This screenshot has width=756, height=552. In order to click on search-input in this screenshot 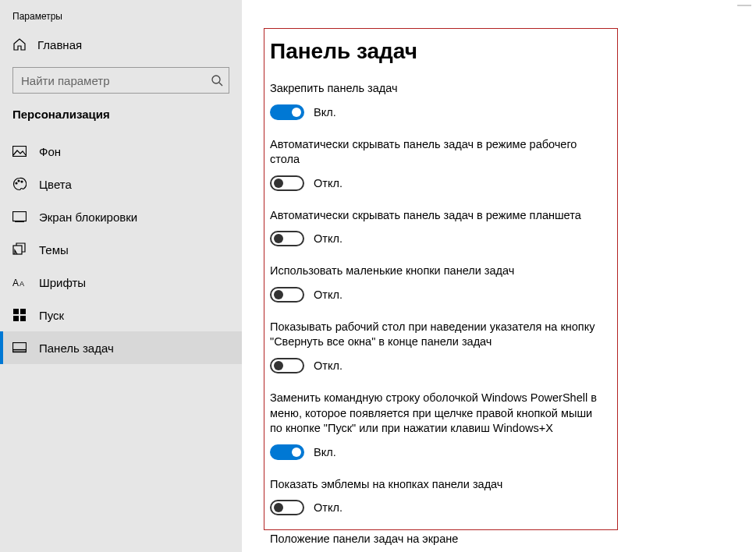, I will do `click(121, 80)`.